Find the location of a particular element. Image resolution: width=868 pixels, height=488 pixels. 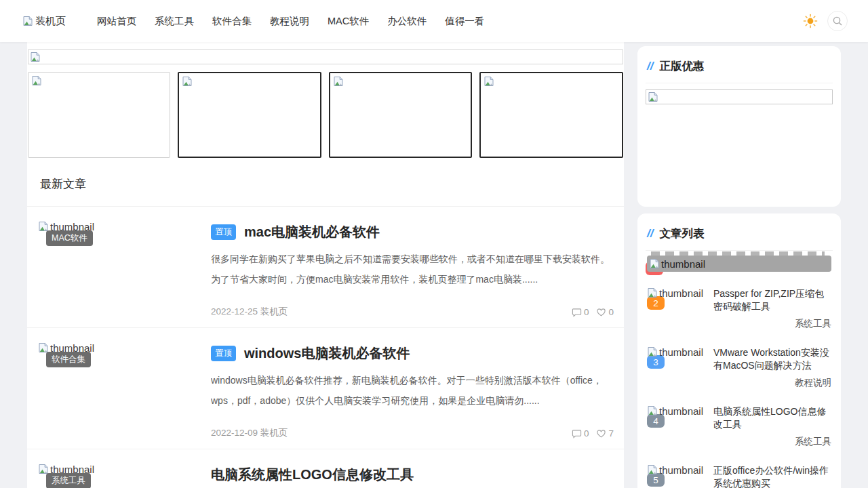

nav-item-system-tools: 系统工具 is located at coordinates (174, 22).